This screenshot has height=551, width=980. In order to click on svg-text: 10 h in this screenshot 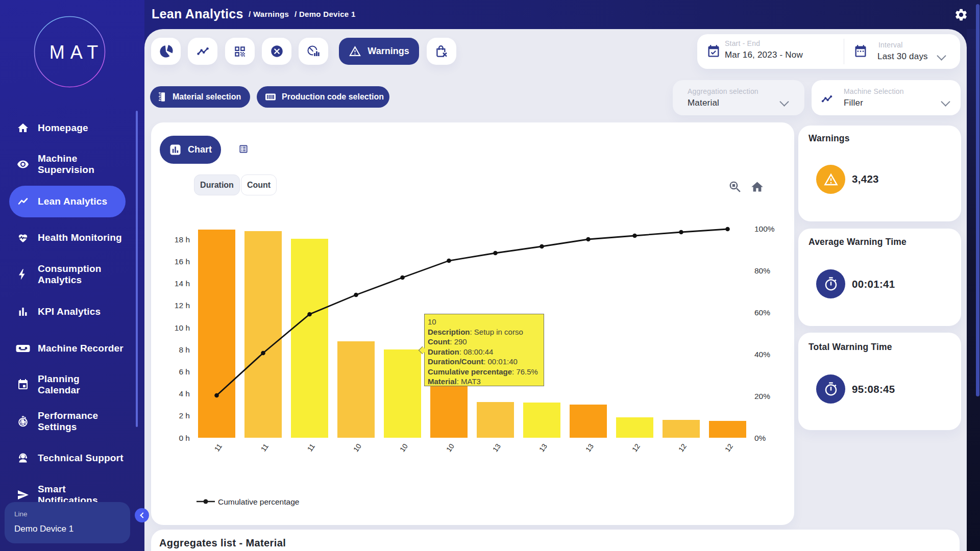, I will do `click(182, 328)`.